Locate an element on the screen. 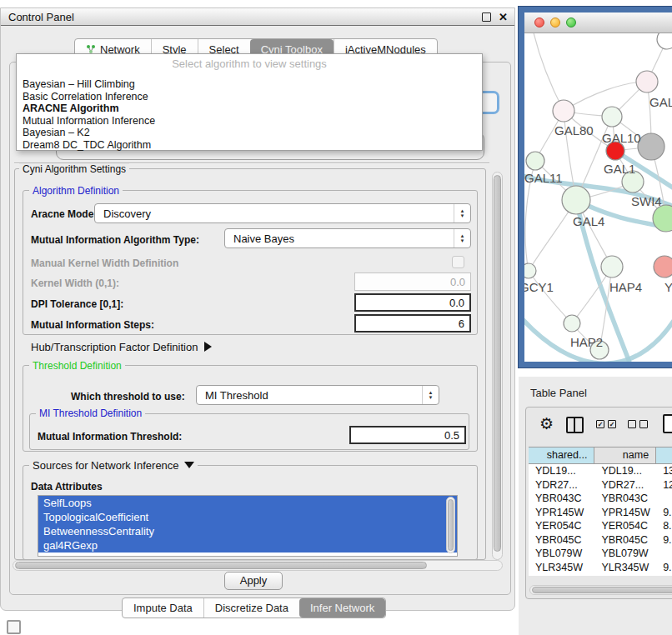 The image size is (672, 635). algorithm-option-basic-correlation-inference: Basic Correlation Inference is located at coordinates (249, 97).